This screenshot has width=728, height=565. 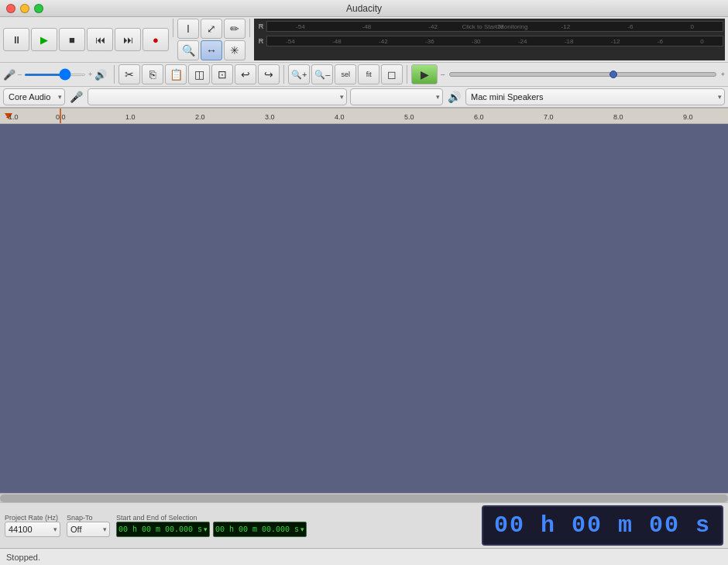 What do you see at coordinates (130, 117) in the screenshot?
I see `svg-text: 1.0` at bounding box center [130, 117].